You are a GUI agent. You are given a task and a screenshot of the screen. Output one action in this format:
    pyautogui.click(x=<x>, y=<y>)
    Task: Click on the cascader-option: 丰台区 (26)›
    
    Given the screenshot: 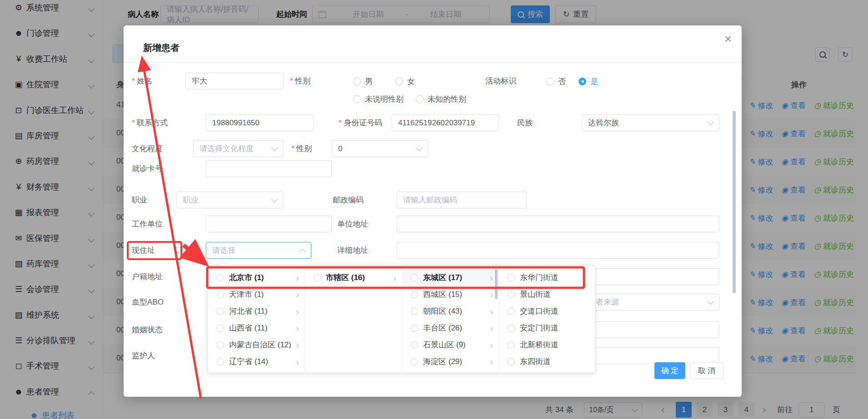 What is the action you would take?
    pyautogui.click(x=450, y=328)
    